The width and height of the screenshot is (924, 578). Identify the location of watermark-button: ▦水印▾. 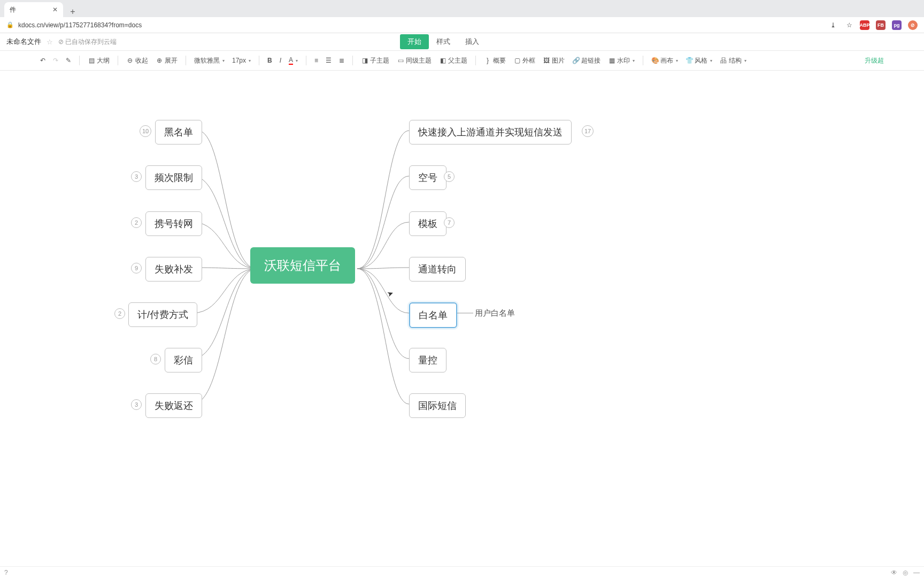
(621, 61).